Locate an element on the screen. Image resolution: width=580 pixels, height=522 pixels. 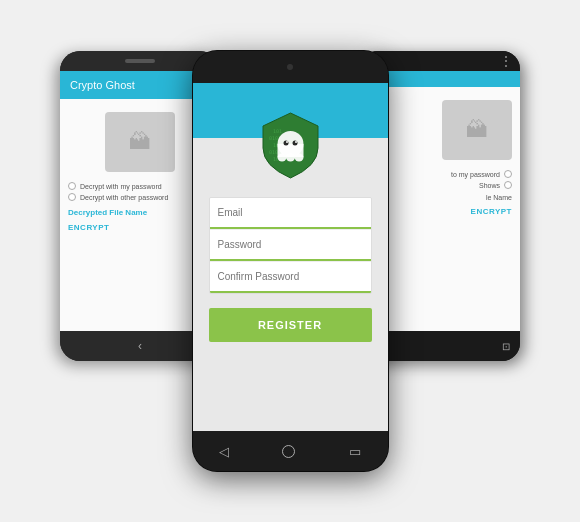
back-nav-icon: ◁ is located at coordinates (224, 452).